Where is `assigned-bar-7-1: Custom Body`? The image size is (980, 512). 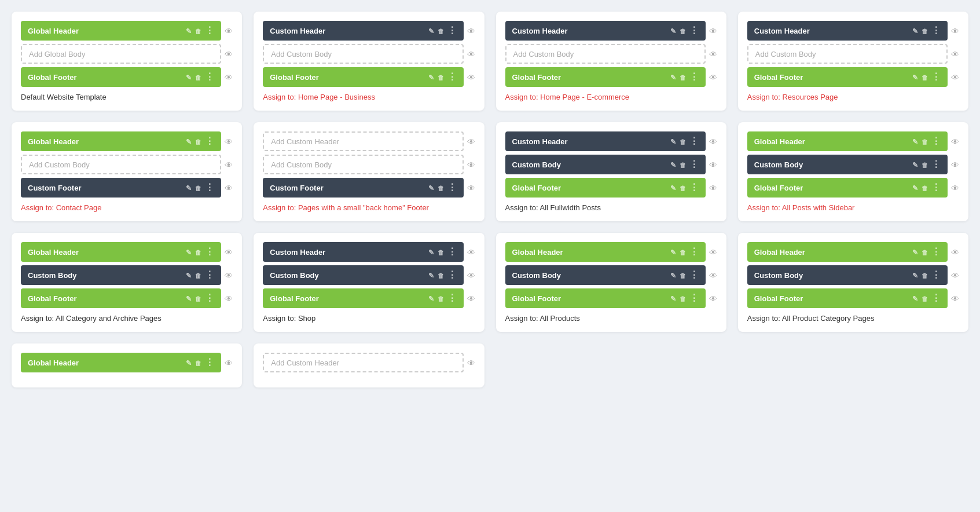 assigned-bar-7-1: Custom Body is located at coordinates (847, 164).